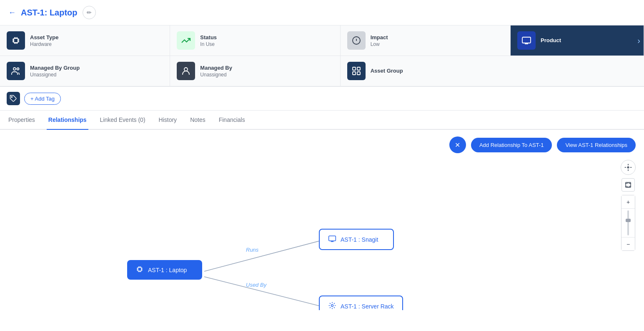 Image resolution: width=644 pixels, height=331 pixels. I want to click on managed-by-group-label: Managed By Group, so click(55, 68).